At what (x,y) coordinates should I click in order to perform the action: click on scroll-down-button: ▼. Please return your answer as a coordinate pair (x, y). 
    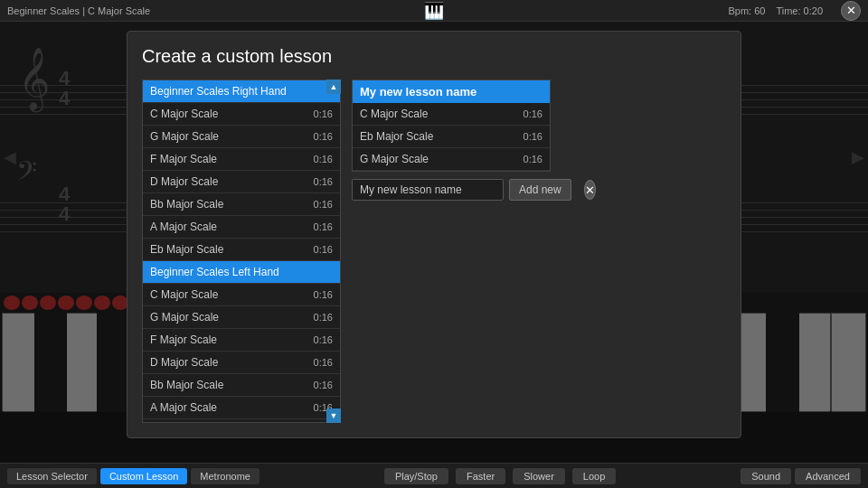
    Looking at the image, I should click on (334, 416).